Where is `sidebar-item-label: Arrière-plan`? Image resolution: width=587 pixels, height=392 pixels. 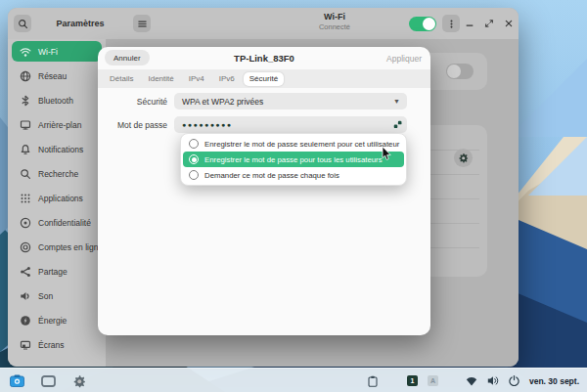
sidebar-item-label: Arrière-plan is located at coordinates (60, 125).